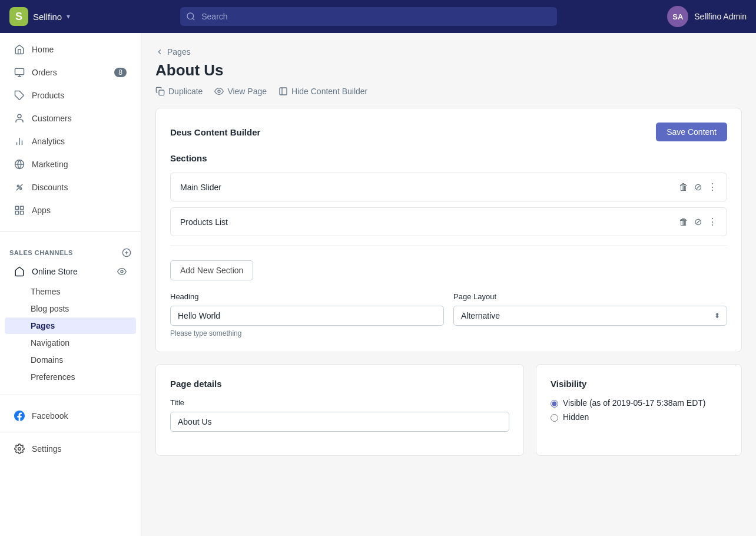 This screenshot has height=536, width=756. Describe the element at coordinates (449, 132) in the screenshot. I see `builder-header: Deus Content Builder Save Content` at that location.